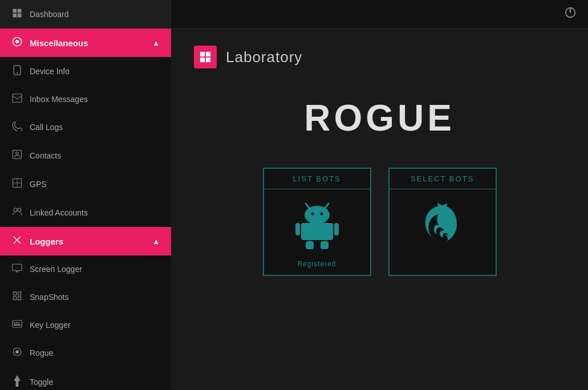  Describe the element at coordinates (95, 184) in the screenshot. I see `sidebar-gps-label: GPS` at that location.